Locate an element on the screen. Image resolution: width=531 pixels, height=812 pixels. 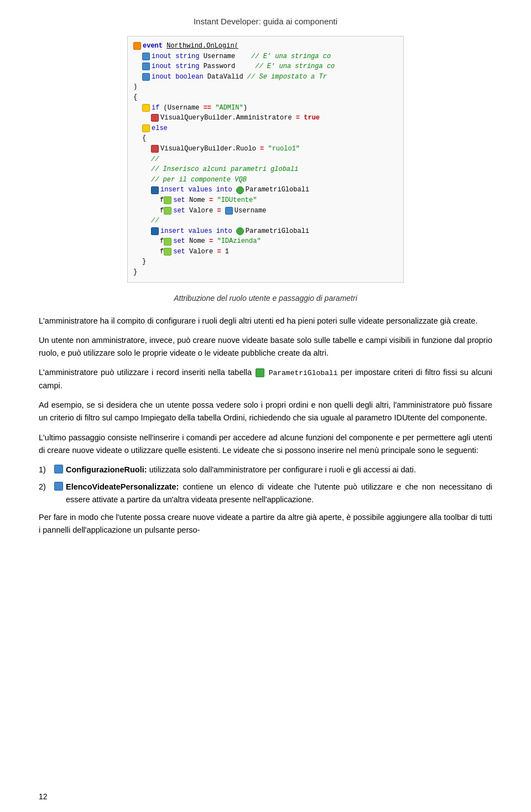
param-icon-val is located at coordinates (229, 211).